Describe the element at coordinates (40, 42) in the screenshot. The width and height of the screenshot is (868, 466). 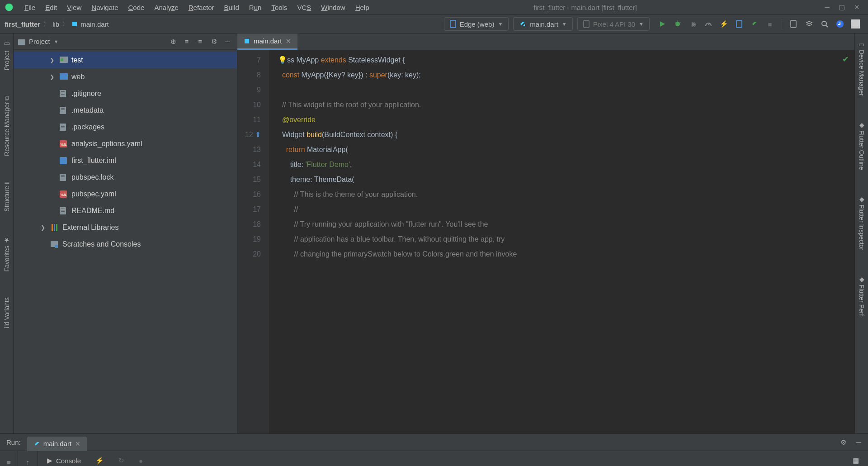
I see `project-panel-title: Project` at that location.